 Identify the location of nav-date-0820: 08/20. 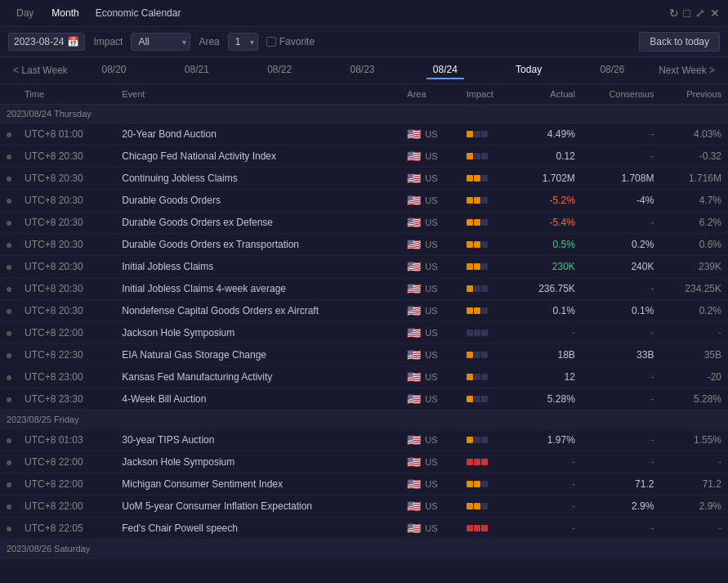
(114, 70).